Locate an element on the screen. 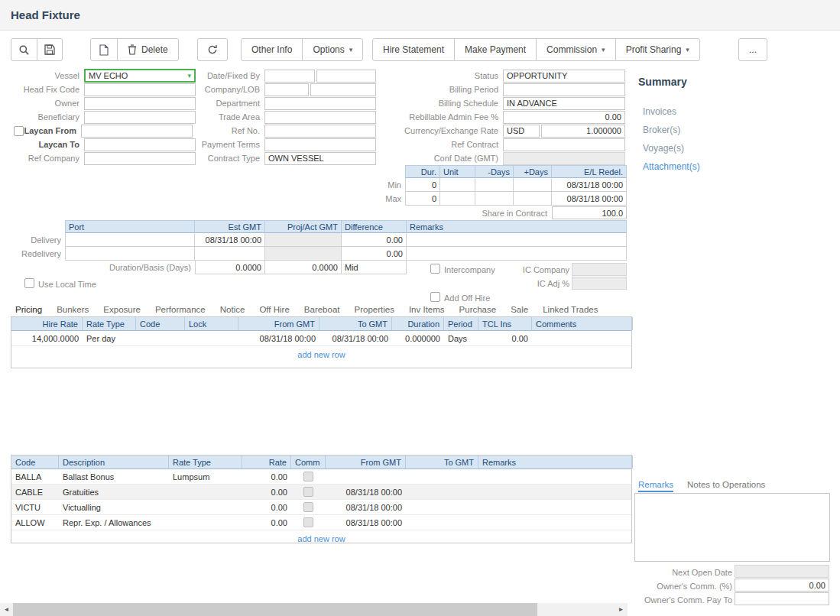  use-local-time-checkbox is located at coordinates (29, 283).